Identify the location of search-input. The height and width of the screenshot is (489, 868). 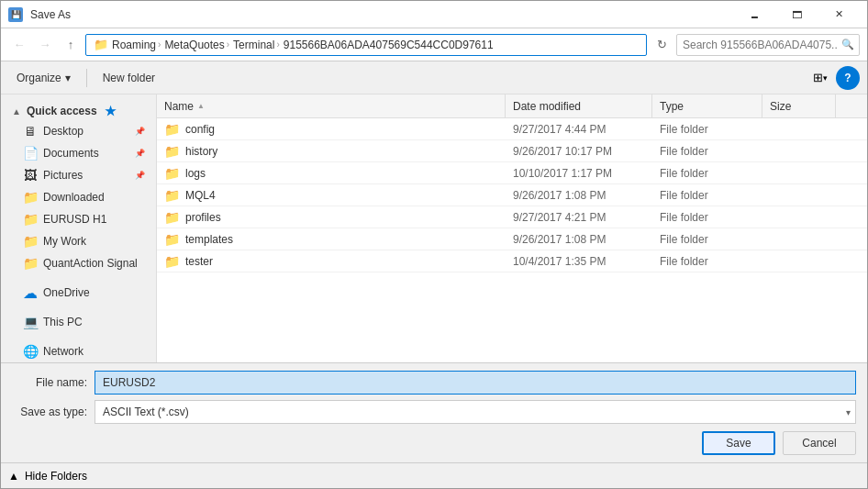
(768, 45).